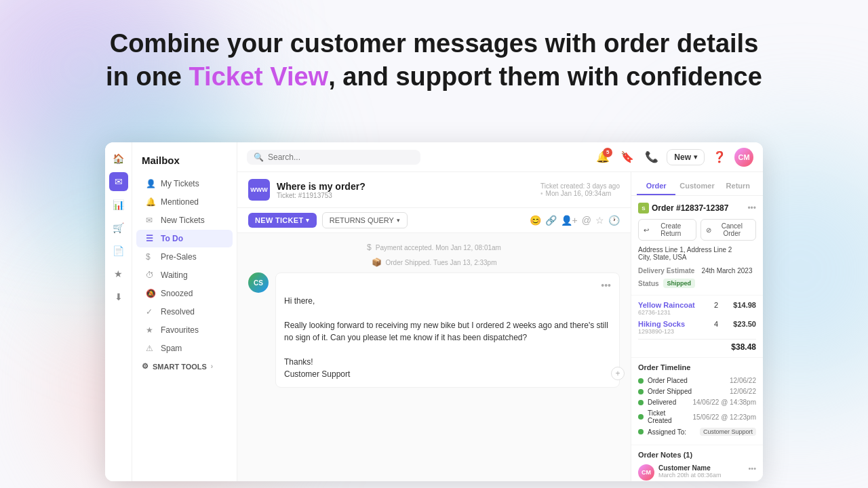 The width and height of the screenshot is (868, 488). I want to click on smart-tools: ⚙ SMART TOOLS ›, so click(184, 366).